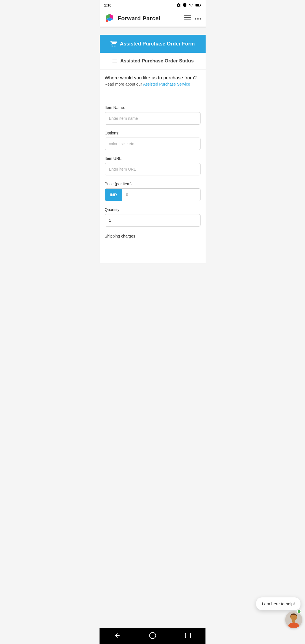  I want to click on brand-name: Forward Parcel, so click(139, 19).